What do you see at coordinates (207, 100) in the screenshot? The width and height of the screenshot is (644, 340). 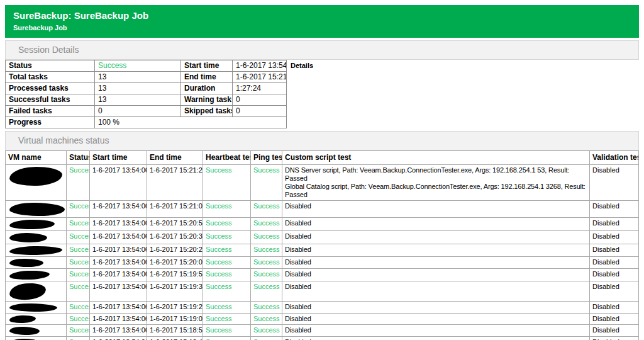 I see `session-label-warning-tasks: Warning tasks` at bounding box center [207, 100].